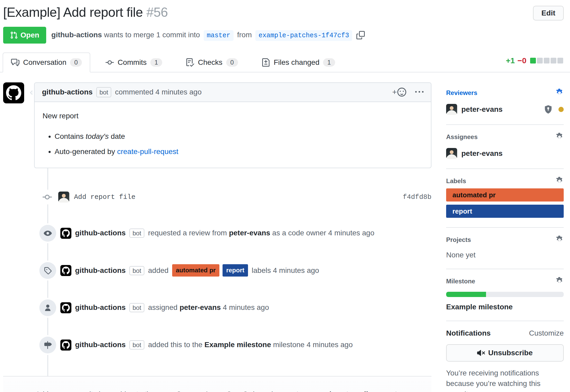  Describe the element at coordinates (505, 307) in the screenshot. I see `milestone-name: Example milestone` at that location.